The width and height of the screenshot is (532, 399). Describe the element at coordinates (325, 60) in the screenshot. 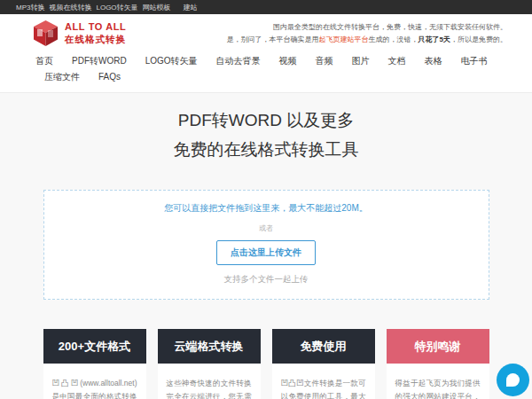

I see `nav-item-audio: 音频` at that location.